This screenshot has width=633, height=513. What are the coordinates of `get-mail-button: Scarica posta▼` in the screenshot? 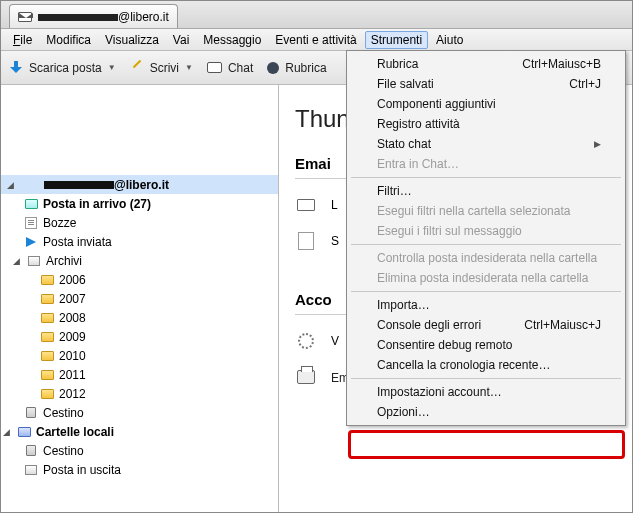 It's located at (62, 68).